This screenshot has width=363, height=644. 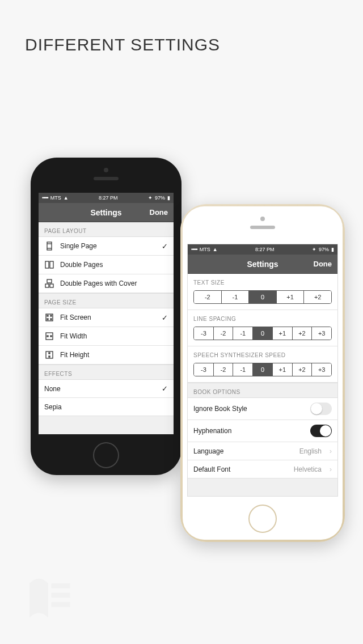 What do you see at coordinates (263, 292) in the screenshot?
I see `panel-text-size: TEXT SIZE -2 -1 0 +1 +2` at bounding box center [263, 292].